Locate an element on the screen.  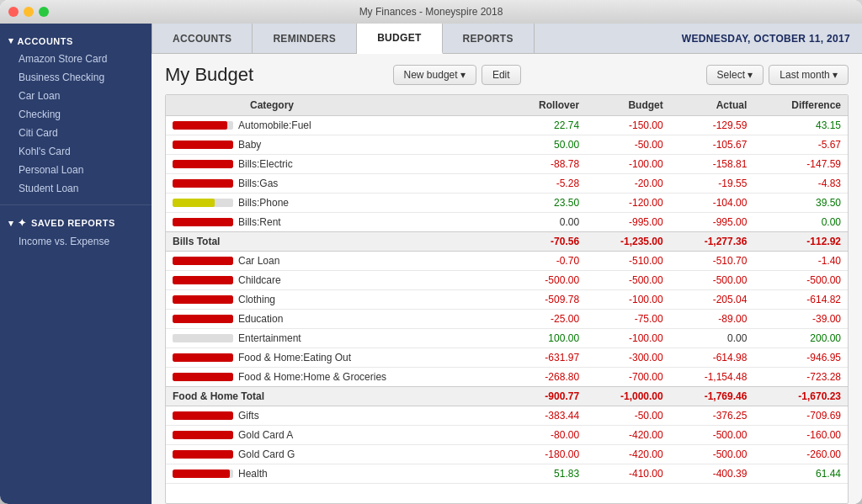
sidebar-item-checking: Checking is located at coordinates (76, 114).